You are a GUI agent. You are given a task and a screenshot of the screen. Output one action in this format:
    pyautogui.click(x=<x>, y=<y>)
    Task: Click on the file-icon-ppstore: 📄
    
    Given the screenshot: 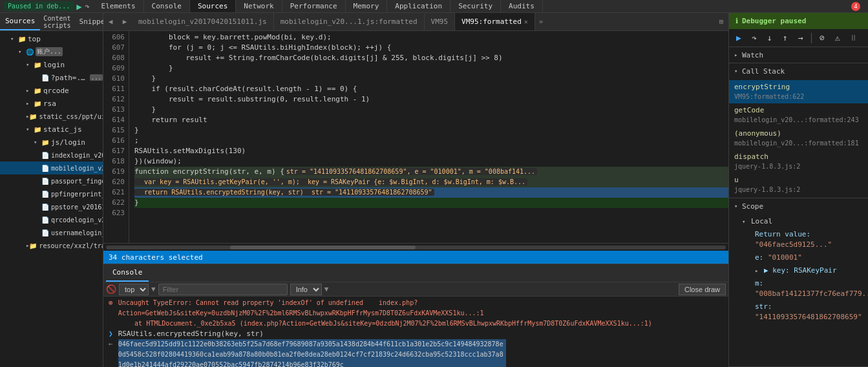 What is the action you would take?
    pyautogui.click(x=45, y=207)
    